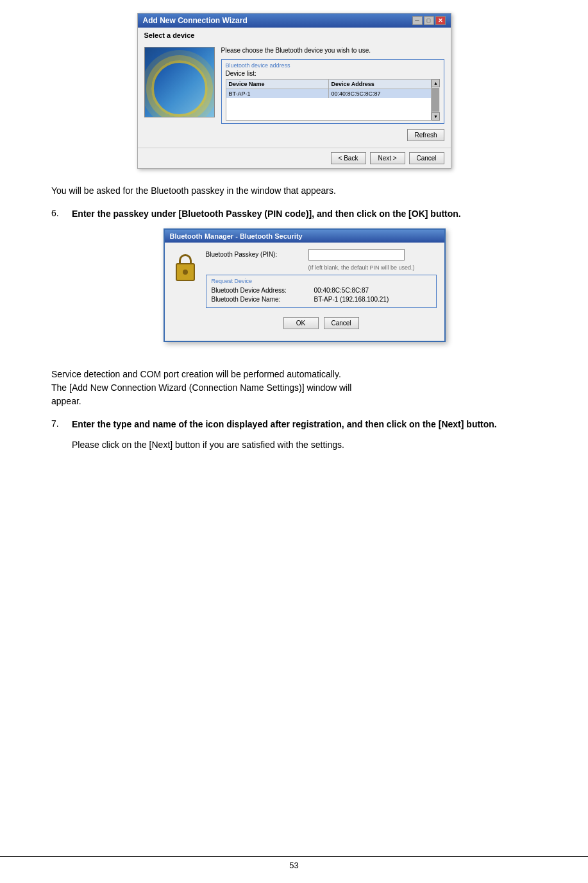 The height and width of the screenshot is (883, 588). What do you see at coordinates (294, 282) in the screenshot?
I see `step-6: 6. Enter the passkey under [Bluetooth Pa…` at bounding box center [294, 282].